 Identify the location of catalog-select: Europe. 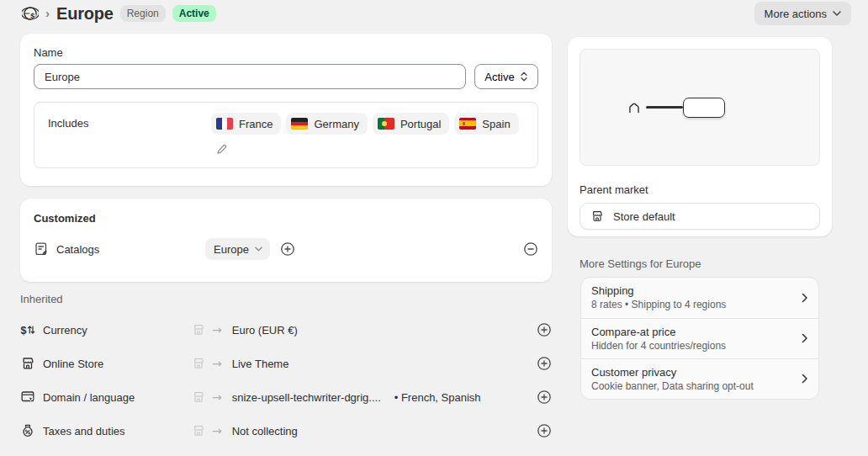
(237, 249).